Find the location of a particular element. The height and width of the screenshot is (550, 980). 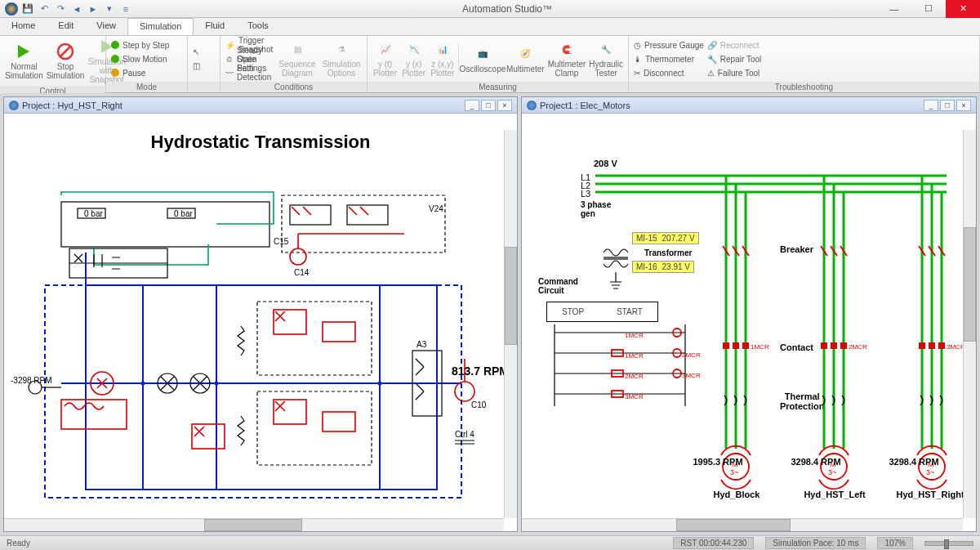

thermometer-icon: 🌡 is located at coordinates (638, 59).